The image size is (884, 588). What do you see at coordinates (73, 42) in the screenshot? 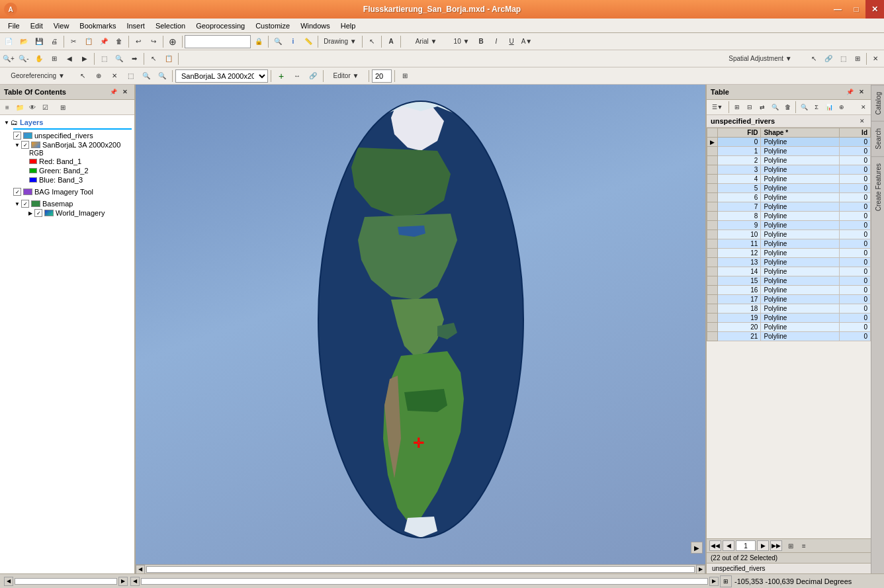
I see `cut-button: ✂` at bounding box center [73, 42].